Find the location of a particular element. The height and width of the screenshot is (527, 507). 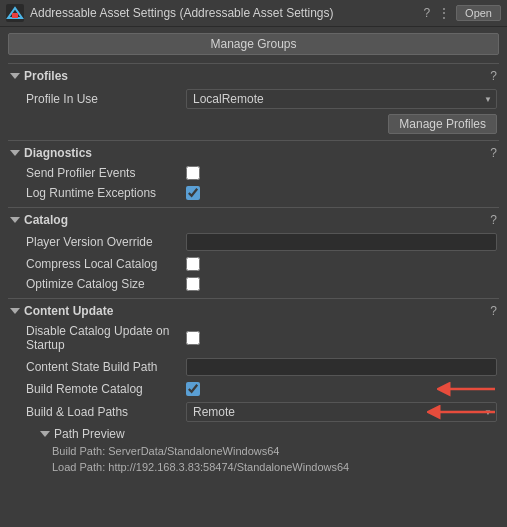

build-remote-catalog-checkbox is located at coordinates (193, 389).